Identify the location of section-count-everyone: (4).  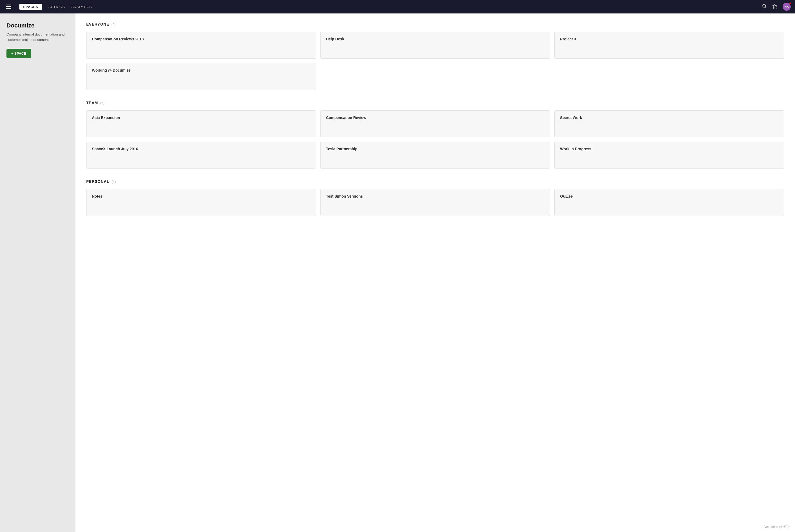
(113, 24).